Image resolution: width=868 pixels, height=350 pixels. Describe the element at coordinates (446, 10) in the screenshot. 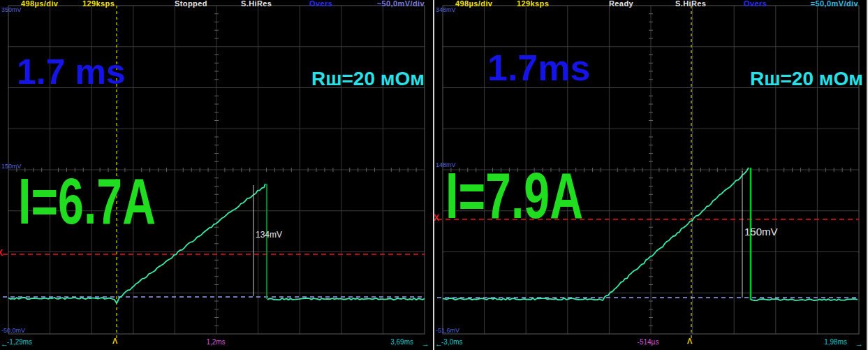

I see `scale-label-top: 348mV` at that location.